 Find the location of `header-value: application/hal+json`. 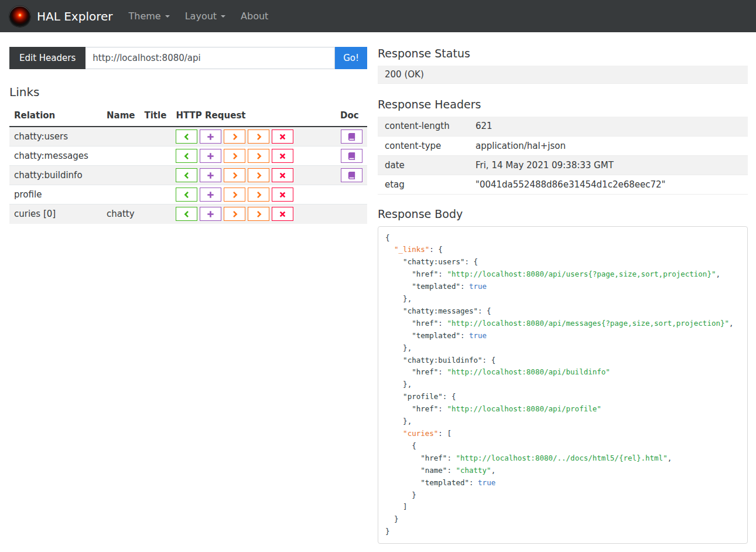

header-value: application/hal+json is located at coordinates (608, 145).